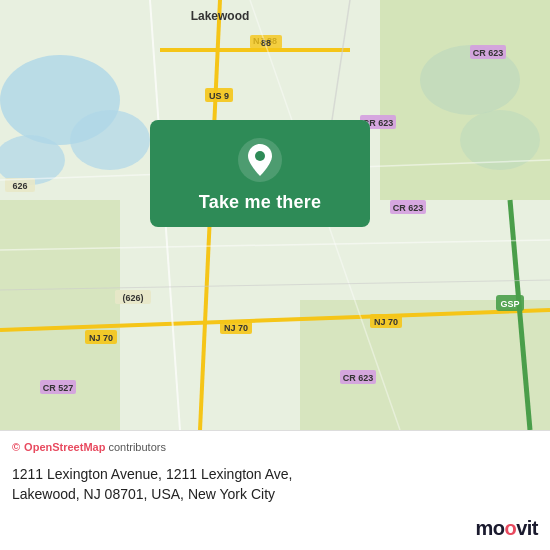 The height and width of the screenshot is (550, 550). Describe the element at coordinates (275, 447) in the screenshot. I see `attribution-row: © OpenStreetMap contributors` at that location.